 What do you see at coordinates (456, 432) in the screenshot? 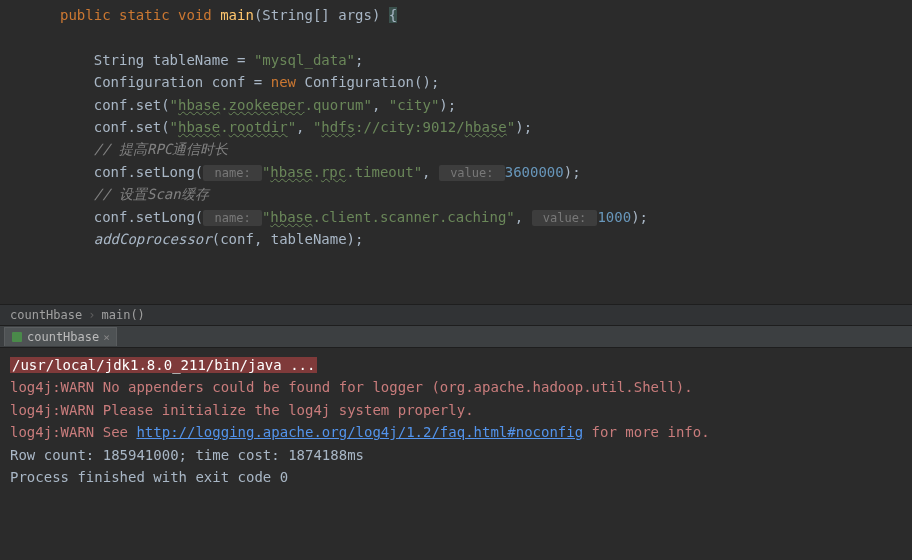
I see `console-warn-line: log4j:WARN See http://logging.apache.org…` at bounding box center [456, 432].